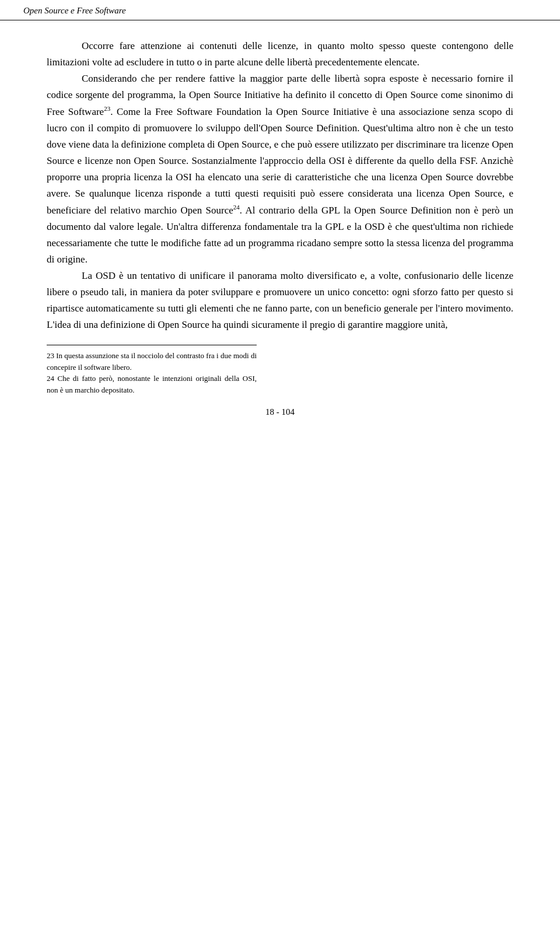 Image resolution: width=560 pixels, height=931 pixels. I want to click on paragraph-1: Occorre fare attenzione ai contenuti del…, so click(280, 54).